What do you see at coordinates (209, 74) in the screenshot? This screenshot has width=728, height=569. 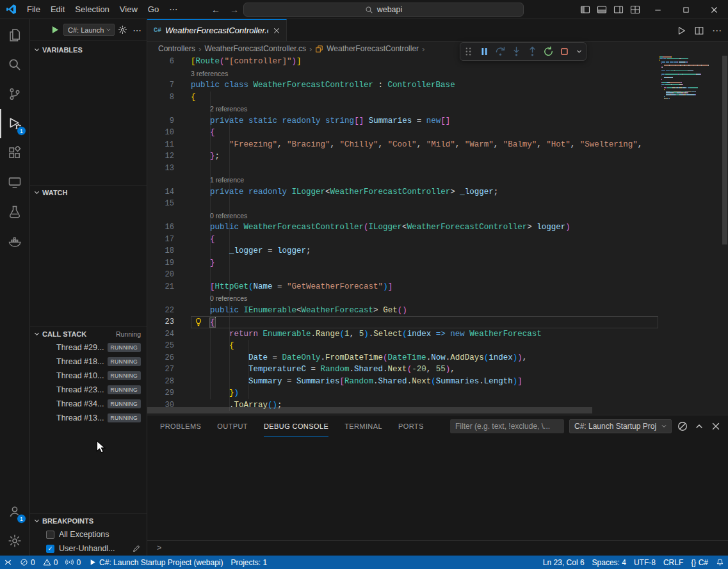 I see `codelens-label: 3 references` at bounding box center [209, 74].